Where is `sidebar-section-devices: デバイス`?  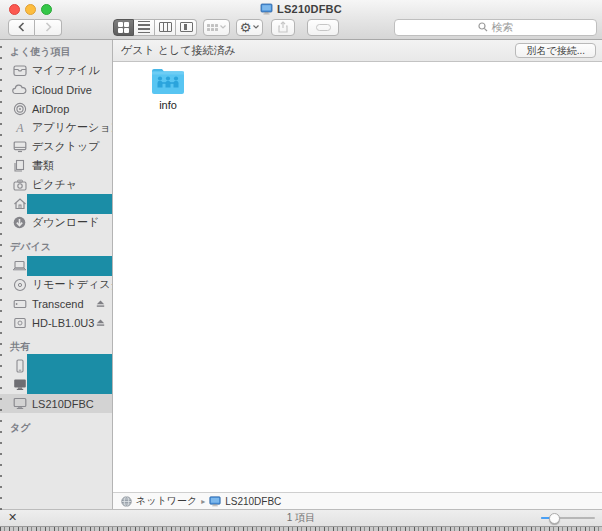 sidebar-section-devices: デバイス is located at coordinates (56, 248).